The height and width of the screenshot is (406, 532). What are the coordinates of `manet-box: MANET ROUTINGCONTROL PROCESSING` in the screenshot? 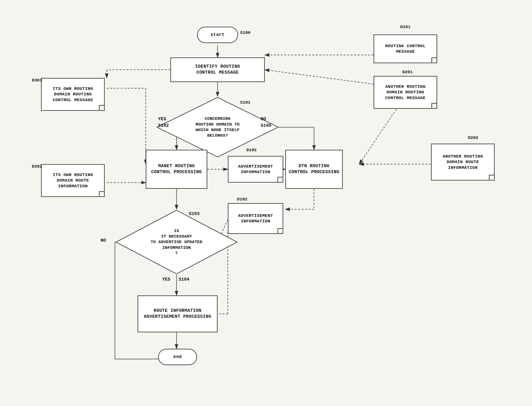 It's located at (176, 169).